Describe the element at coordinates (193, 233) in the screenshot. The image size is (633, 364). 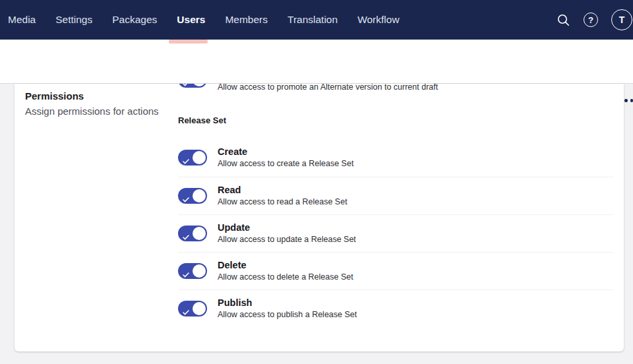
I see `toggle-update` at that location.